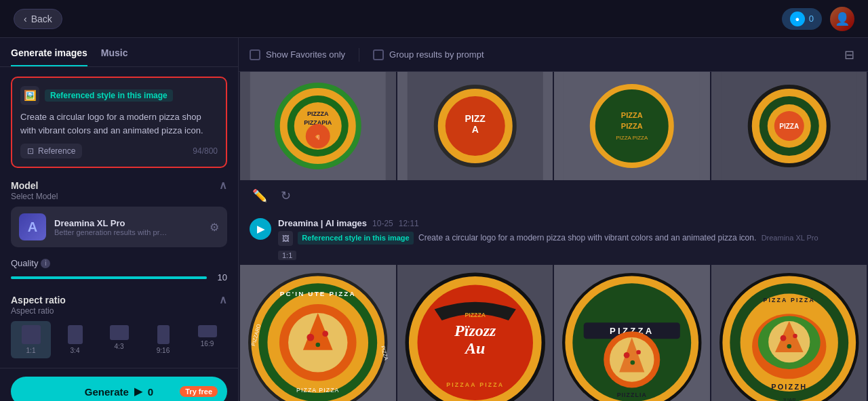 This screenshot has height=401, width=868. I want to click on group-by-prompt-checkbox: Group results by prompt, so click(429, 55).